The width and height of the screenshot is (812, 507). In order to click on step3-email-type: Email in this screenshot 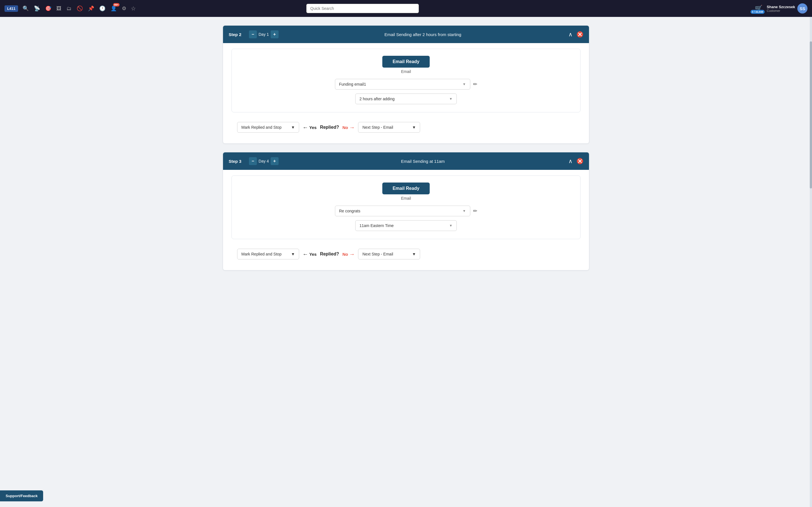, I will do `click(406, 199)`.